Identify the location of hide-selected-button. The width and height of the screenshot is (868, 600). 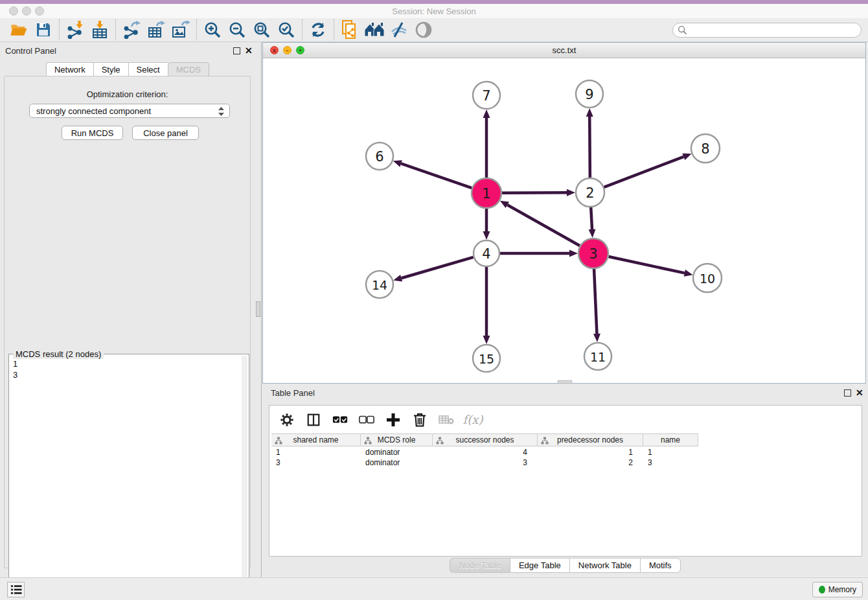
(399, 30).